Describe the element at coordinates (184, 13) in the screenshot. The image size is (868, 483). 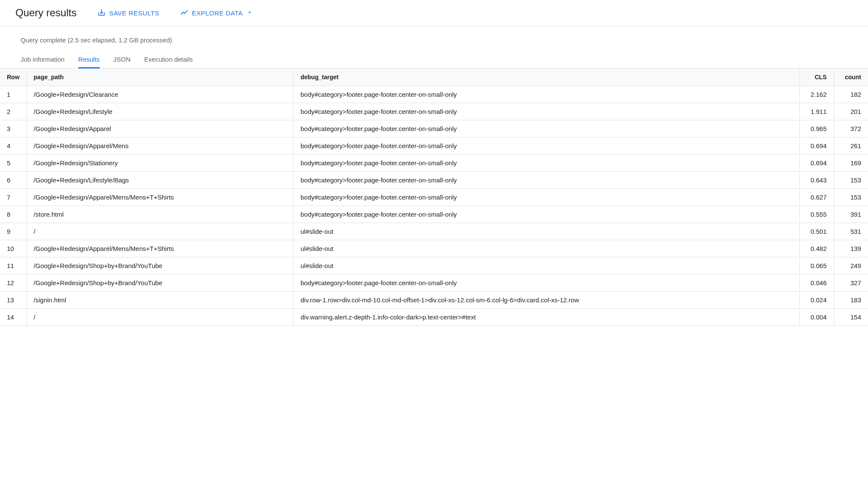
I see `chart-icon` at that location.